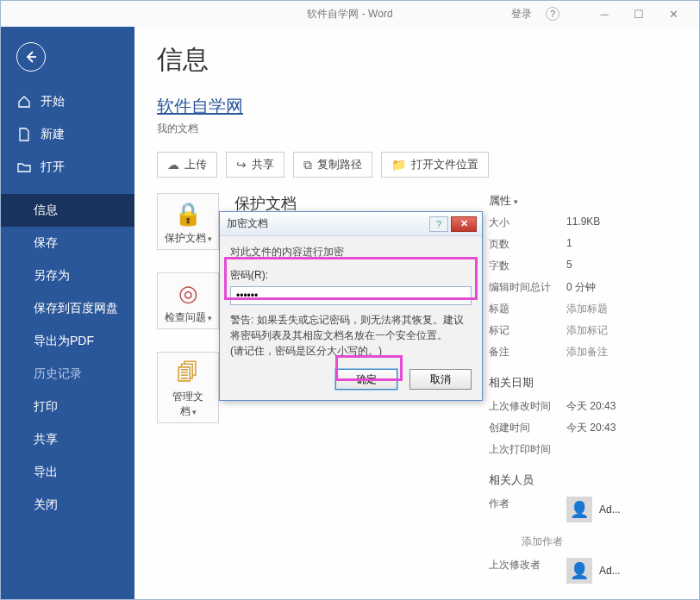  Describe the element at coordinates (434, 165) in the screenshot. I see `open-location-button: 📁打开文件位置` at that location.